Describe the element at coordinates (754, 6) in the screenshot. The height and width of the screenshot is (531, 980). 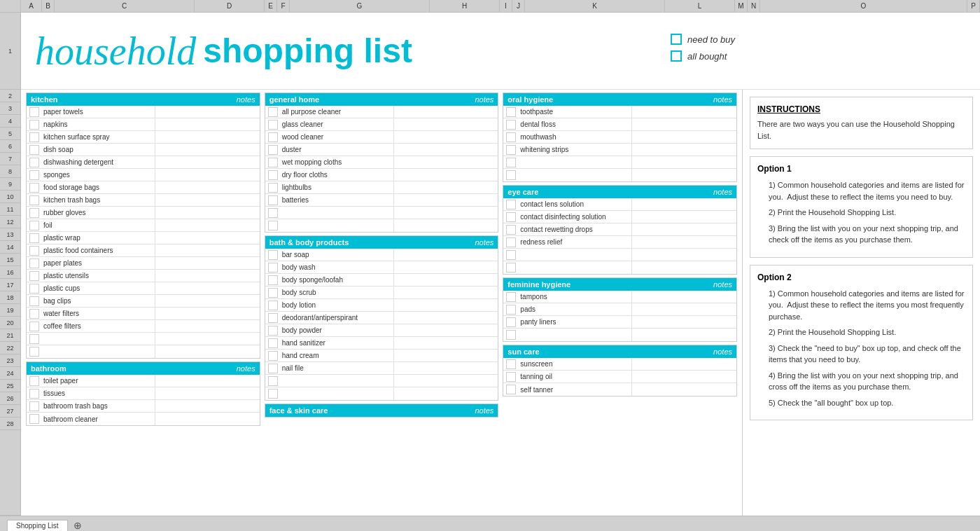
I see `col-N: N` at that location.